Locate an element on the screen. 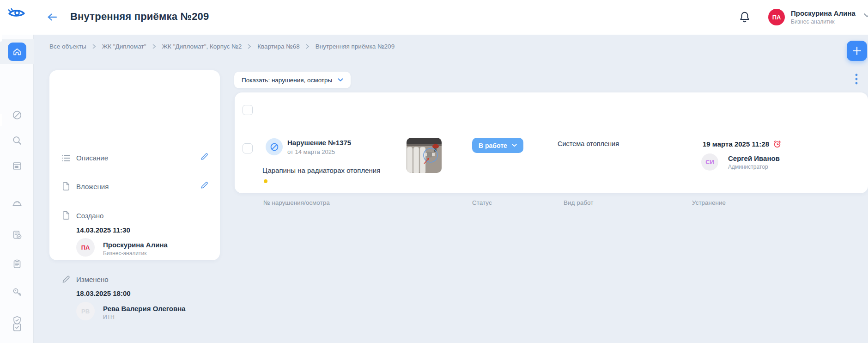 Image resolution: width=868 pixels, height=343 pixels. column-header-worktype: Вид работ is located at coordinates (578, 202).